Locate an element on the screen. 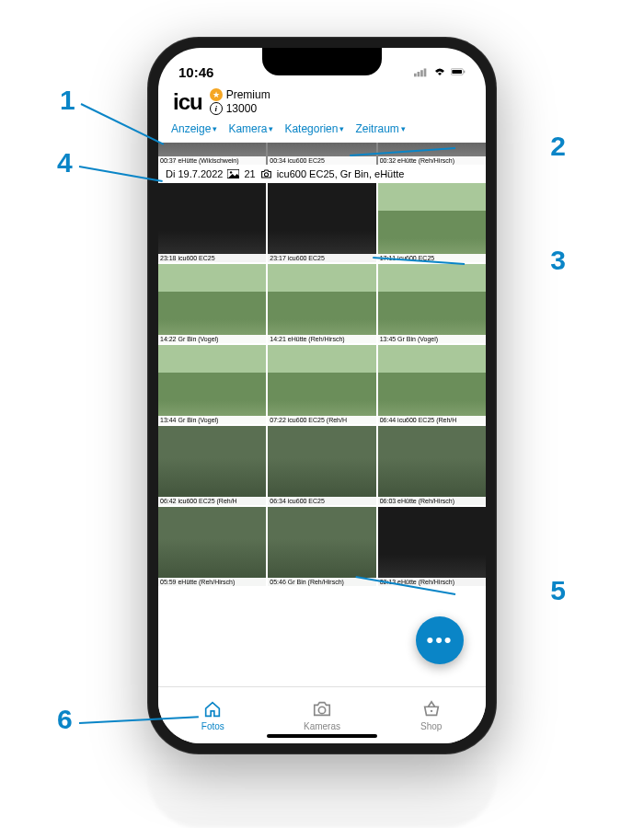  thumb-label: 23:17 icu600 EC25 is located at coordinates (322, 258).